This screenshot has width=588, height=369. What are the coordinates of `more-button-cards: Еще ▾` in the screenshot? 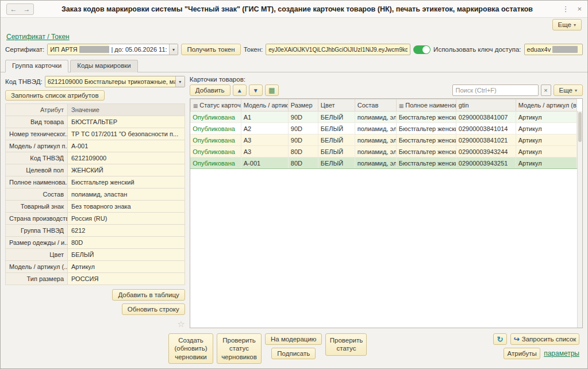 It's located at (568, 90).